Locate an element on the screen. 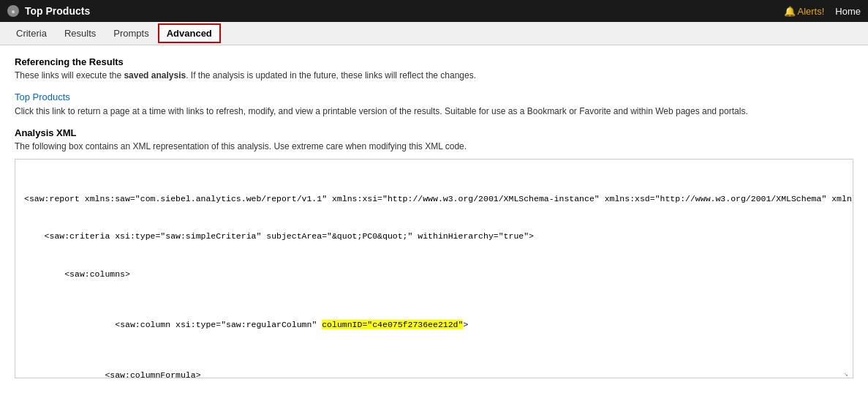 This screenshot has height=412, width=868. app-icon: ● is located at coordinates (13, 11).